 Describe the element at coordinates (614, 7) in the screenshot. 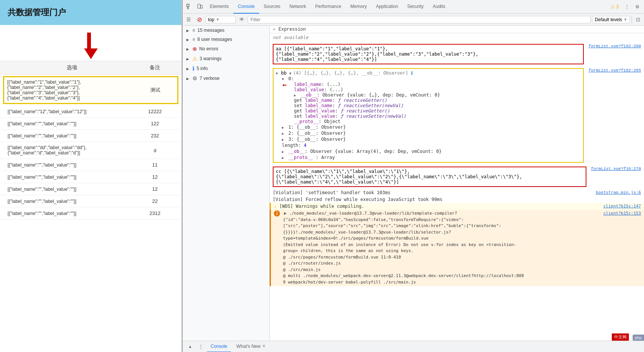

I see `warning-count: ⚠ 3` at that location.